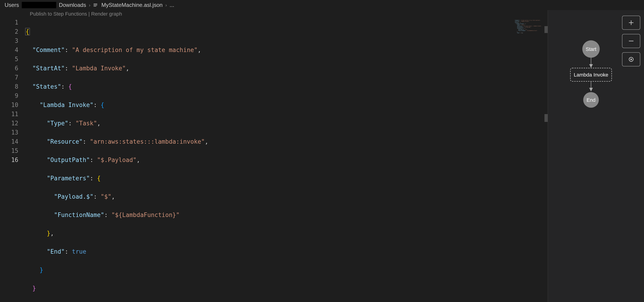  Describe the element at coordinates (106, 14) in the screenshot. I see `render-graph-link: Render graph` at that location.